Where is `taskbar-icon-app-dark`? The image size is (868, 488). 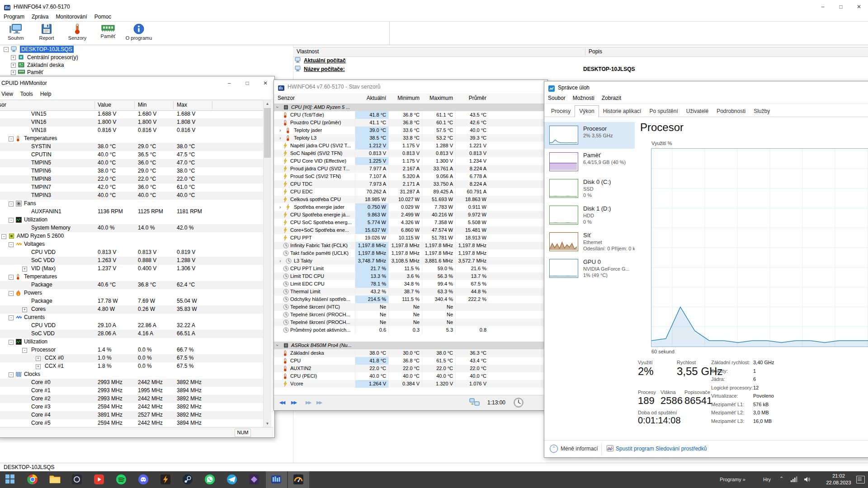
taskbar-icon-app-dark is located at coordinates (77, 480).